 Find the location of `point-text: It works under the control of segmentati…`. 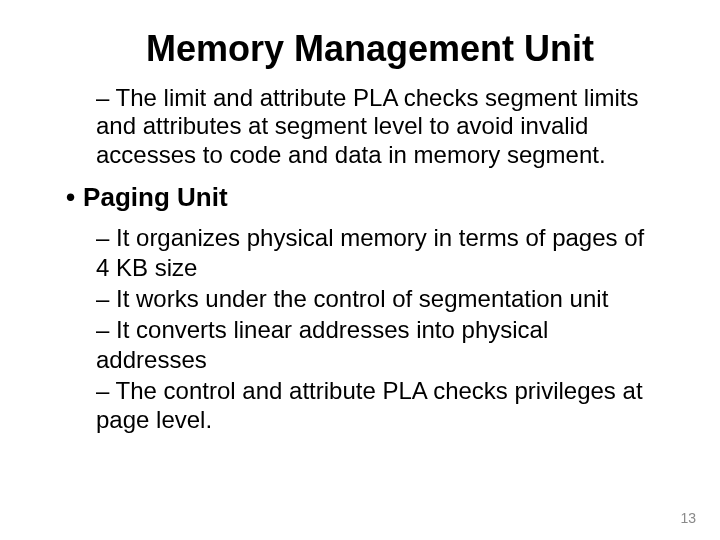

point-text: It works under the control of segmentati… is located at coordinates (358, 298).